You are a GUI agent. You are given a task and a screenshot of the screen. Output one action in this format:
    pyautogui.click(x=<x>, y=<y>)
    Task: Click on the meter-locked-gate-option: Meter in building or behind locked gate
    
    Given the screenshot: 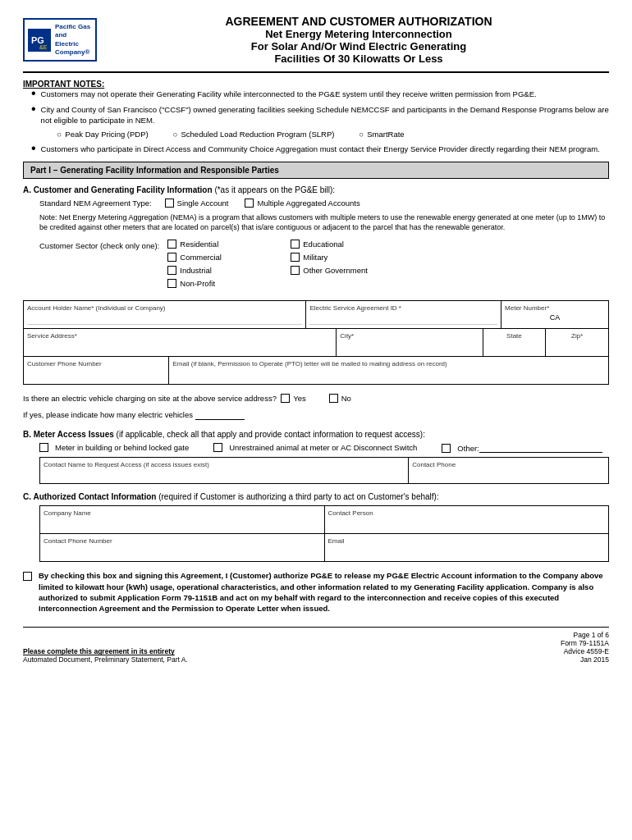 What is the action you would take?
    pyautogui.click(x=114, y=448)
    